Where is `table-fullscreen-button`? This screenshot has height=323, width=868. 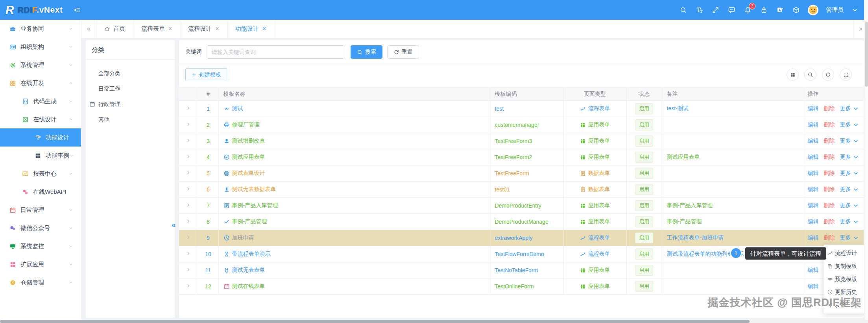
table-fullscreen-button is located at coordinates (846, 75).